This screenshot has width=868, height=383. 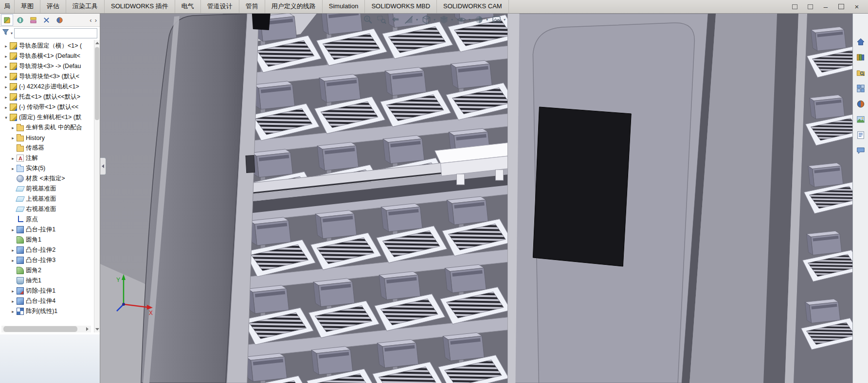 What do you see at coordinates (841, 7) in the screenshot?
I see `restore-button` at bounding box center [841, 7].